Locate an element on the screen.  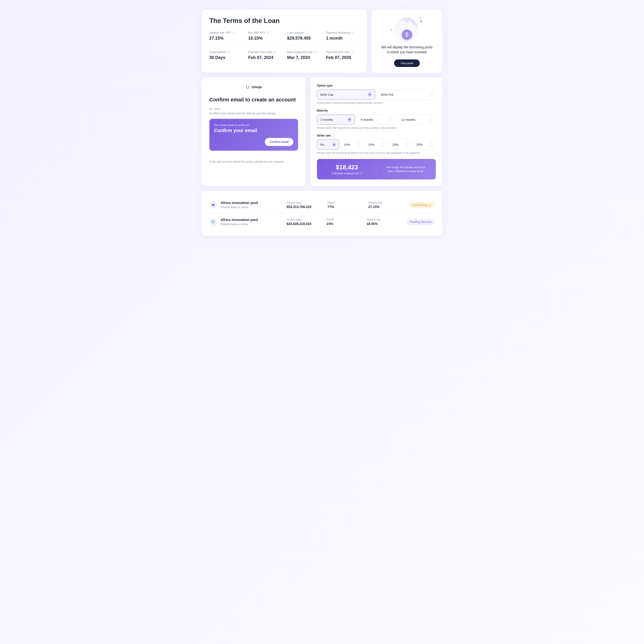
hedge-description: Your hedge will activate protection if t… is located at coordinates (403, 169).